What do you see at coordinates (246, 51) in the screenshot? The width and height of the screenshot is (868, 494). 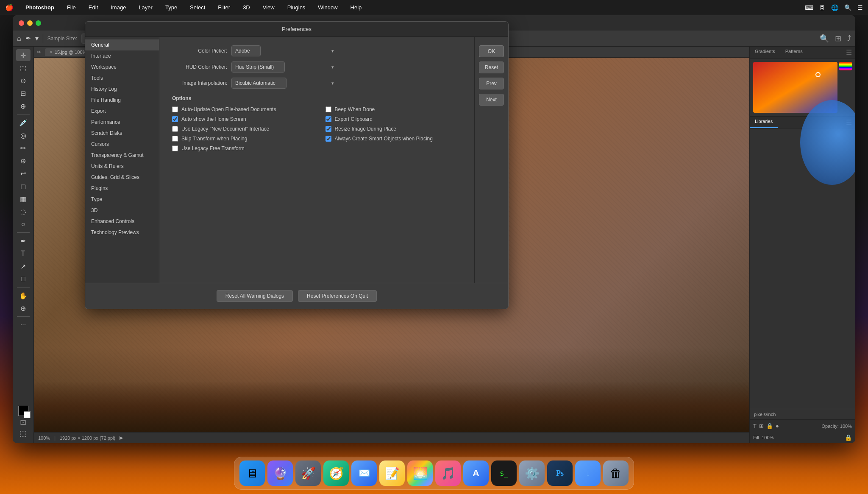 I see `color-picker-select: Adobe` at bounding box center [246, 51].